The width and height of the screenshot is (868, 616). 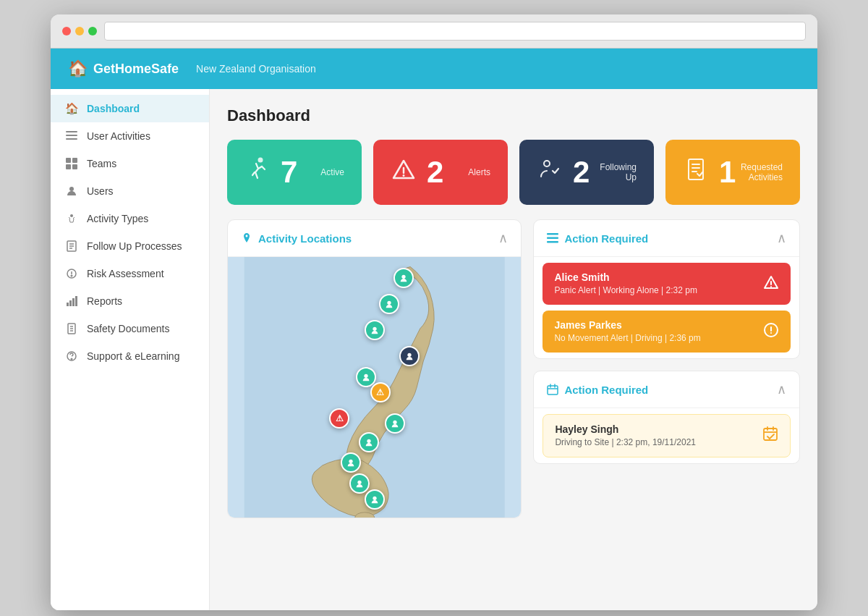 What do you see at coordinates (667, 417) in the screenshot?
I see `requested-panel: Action Required ∧ Hayley Singh Driving t…` at bounding box center [667, 417].